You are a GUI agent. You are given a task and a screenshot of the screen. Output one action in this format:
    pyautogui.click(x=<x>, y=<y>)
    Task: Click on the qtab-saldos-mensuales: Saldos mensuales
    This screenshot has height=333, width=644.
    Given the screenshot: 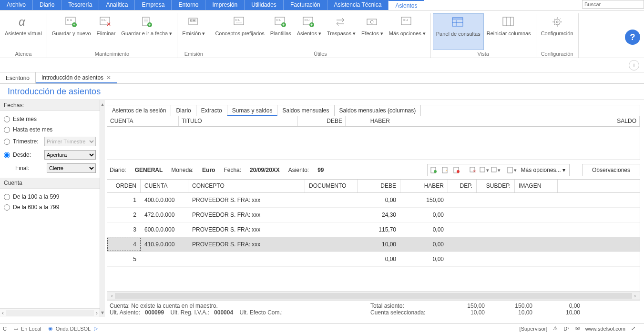 What is the action you would take?
    pyautogui.click(x=306, y=111)
    